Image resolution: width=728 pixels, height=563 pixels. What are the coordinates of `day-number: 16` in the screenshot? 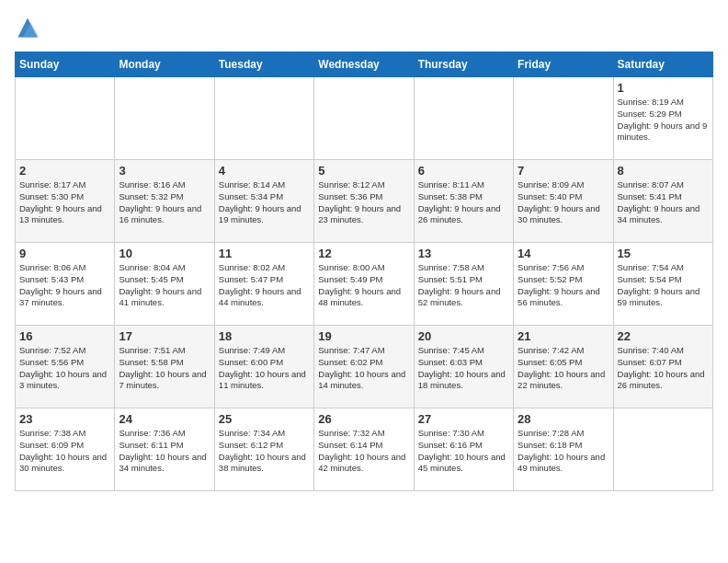 It's located at (64, 337).